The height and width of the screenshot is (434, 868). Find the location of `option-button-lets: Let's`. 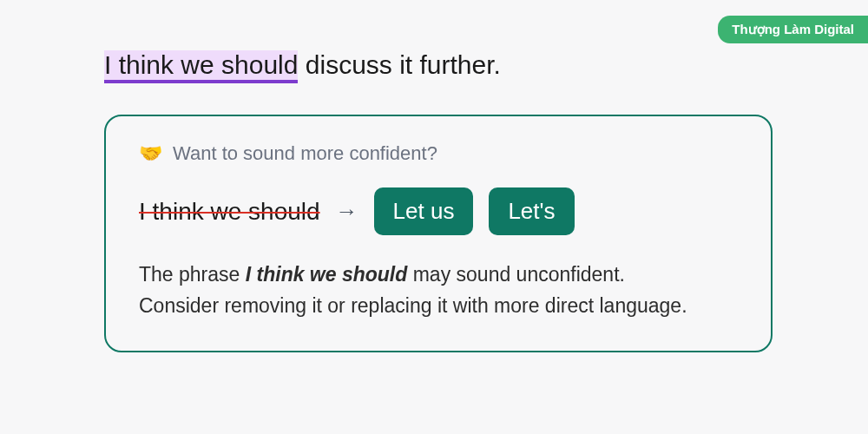

option-button-lets: Let's is located at coordinates (531, 212).